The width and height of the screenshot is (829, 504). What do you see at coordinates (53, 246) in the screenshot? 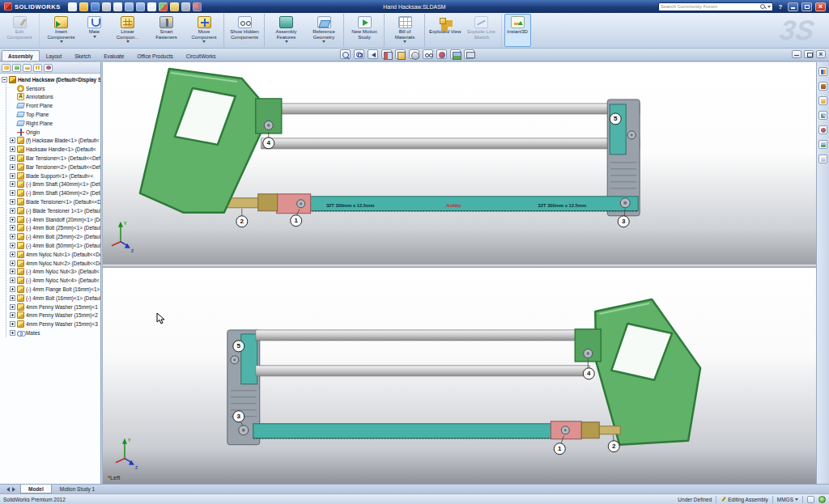
I see `tree-item: (-) 4mm Bolt (50mm)<1> (Default` at bounding box center [53, 246].